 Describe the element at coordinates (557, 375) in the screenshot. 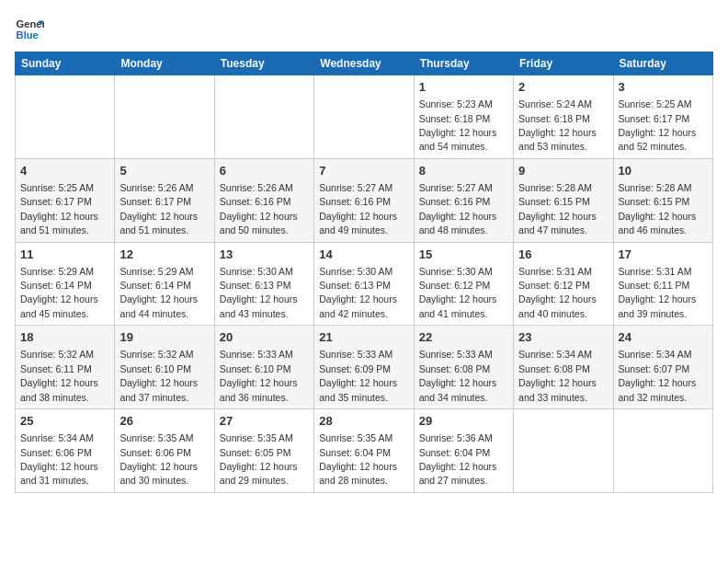

I see `day-info: Sunrise: 5:34 AM Sunset: 6:08 PM Dayligh…` at that location.